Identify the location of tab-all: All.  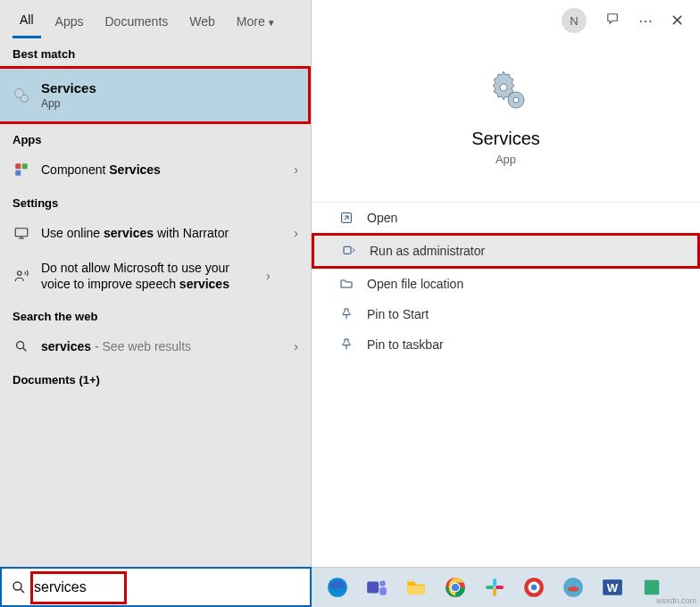
(27, 23).